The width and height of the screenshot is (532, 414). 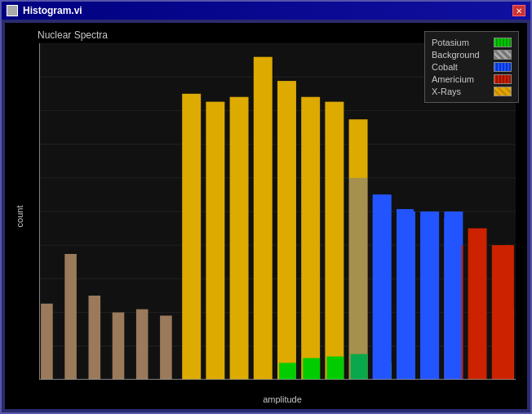 What do you see at coordinates (503, 91) in the screenshot?
I see `legend-color-xrays` at bounding box center [503, 91].